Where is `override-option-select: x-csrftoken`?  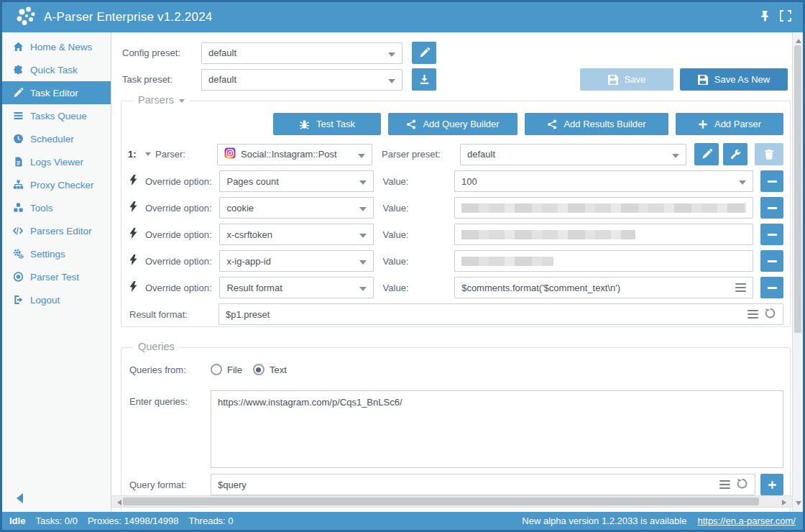 override-option-select: x-csrftoken is located at coordinates (296, 234).